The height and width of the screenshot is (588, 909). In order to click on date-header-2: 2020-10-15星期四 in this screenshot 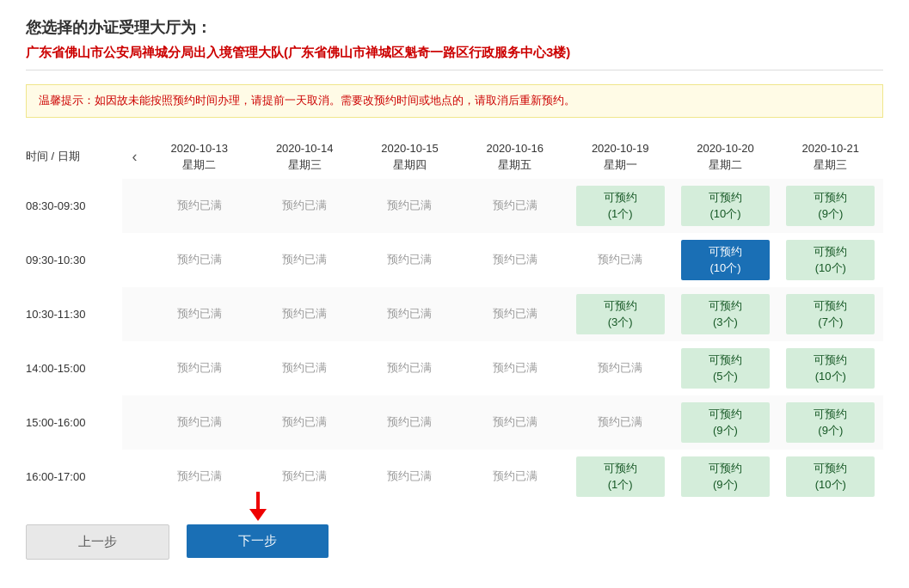, I will do `click(409, 156)`.